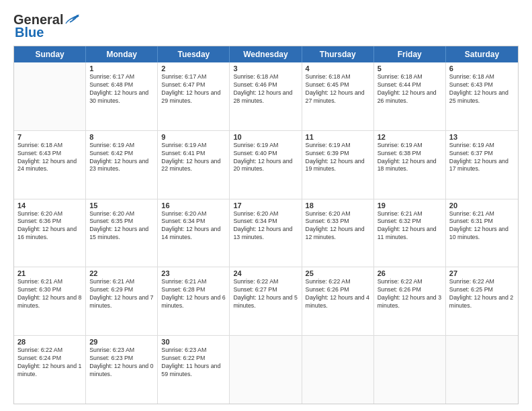 Image resolution: width=532 pixels, height=411 pixels. Describe the element at coordinates (339, 234) in the screenshot. I see `cal-cell-18: 18Sunrise: 6:20 AMSunset: 6:33 PMDayligh…` at that location.